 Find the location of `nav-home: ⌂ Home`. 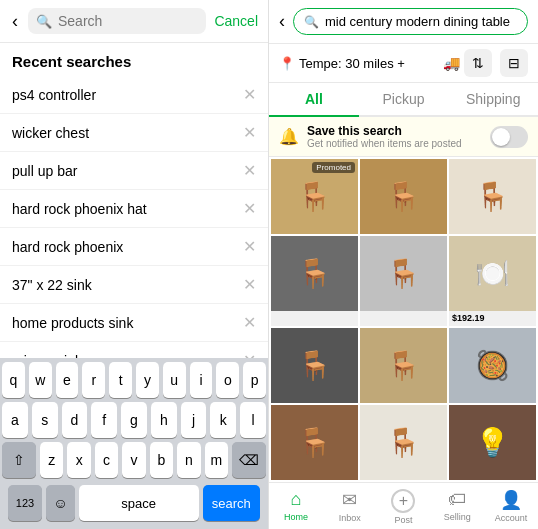

nav-home: ⌂ Home is located at coordinates (296, 507).